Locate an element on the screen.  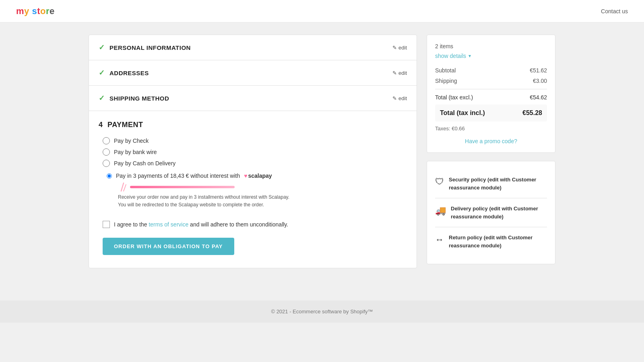
total-incl-value: €55.28 is located at coordinates (532, 113).